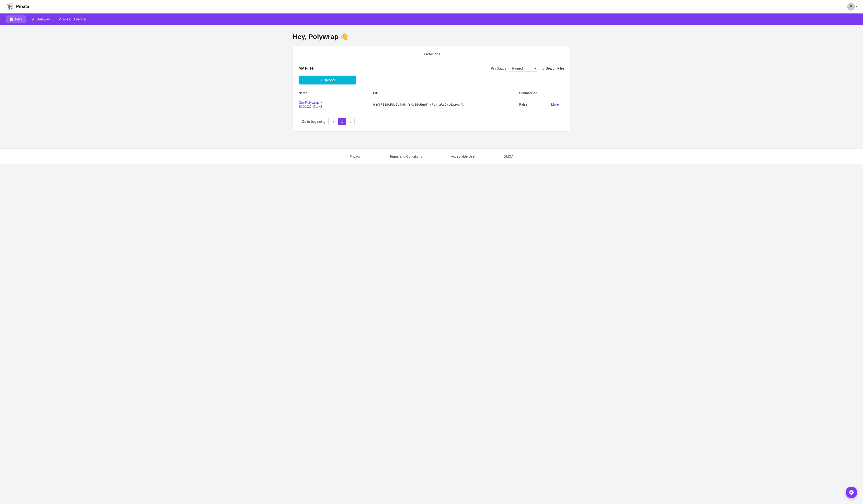  What do you see at coordinates (432, 19) in the screenshot?
I see `navbar: 📄 Files ⚡ Gateway ✔ File CID Verifier` at bounding box center [432, 19].